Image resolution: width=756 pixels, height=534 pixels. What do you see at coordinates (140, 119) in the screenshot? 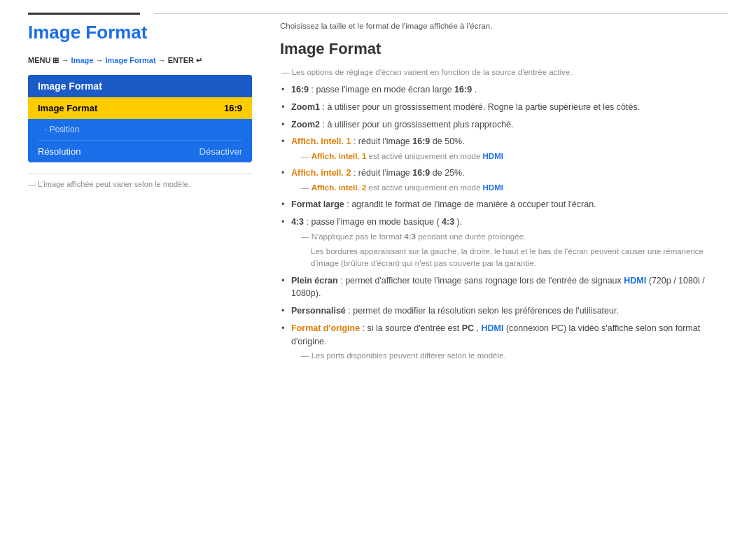
I see `menu-box: Image Format Image Format 16:9 · Positio…` at bounding box center [140, 119].